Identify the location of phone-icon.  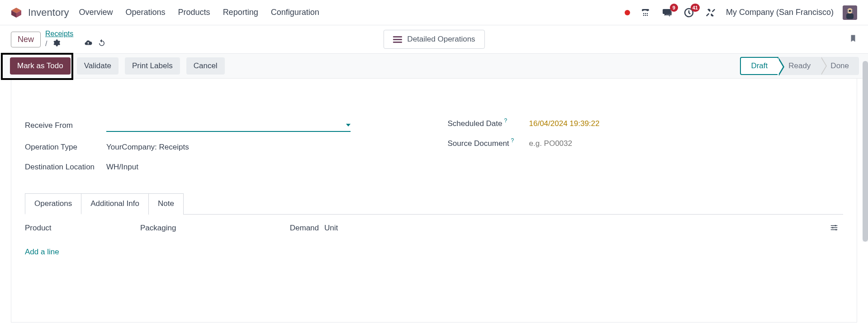
(645, 13).